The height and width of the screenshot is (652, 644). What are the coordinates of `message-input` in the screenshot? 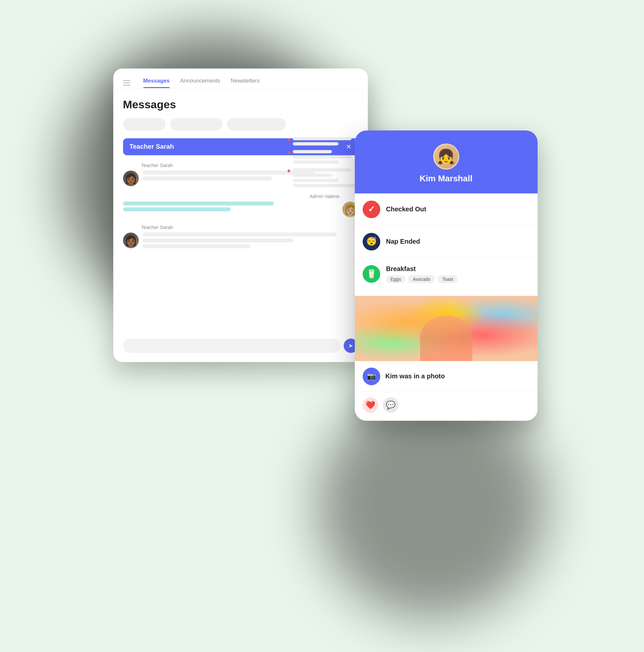 It's located at (232, 346).